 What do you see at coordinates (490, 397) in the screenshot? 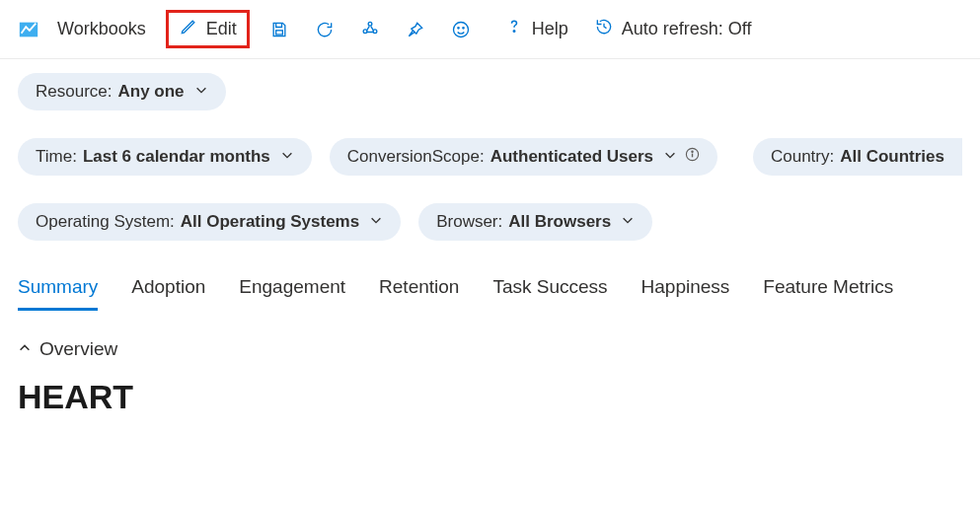
I see `page-heading: HEART` at bounding box center [490, 397].